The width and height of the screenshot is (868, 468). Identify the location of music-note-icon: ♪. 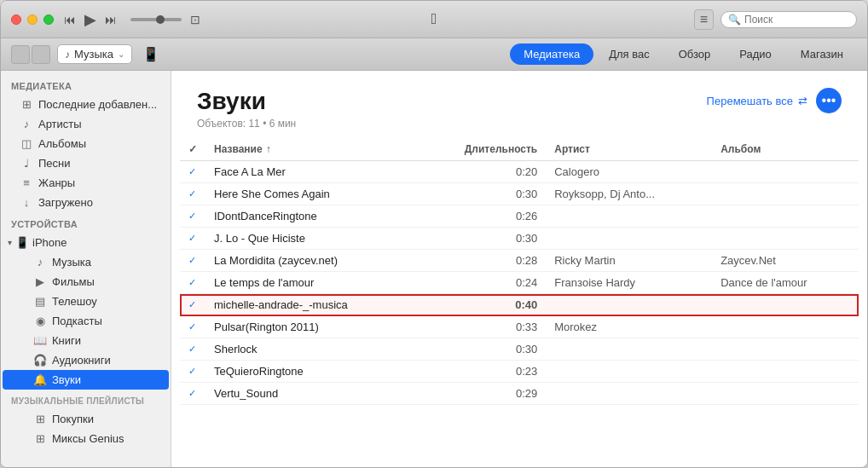
(67, 55).